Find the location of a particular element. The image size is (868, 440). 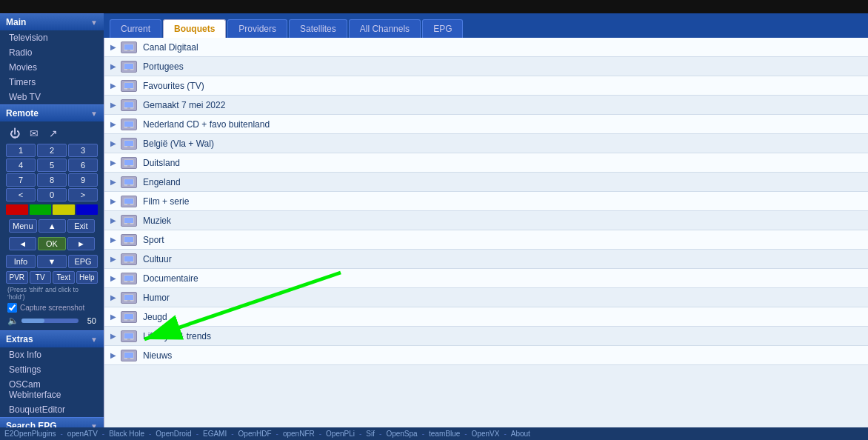

channel-row: ▶ Favourites (TV) is located at coordinates (486, 86).